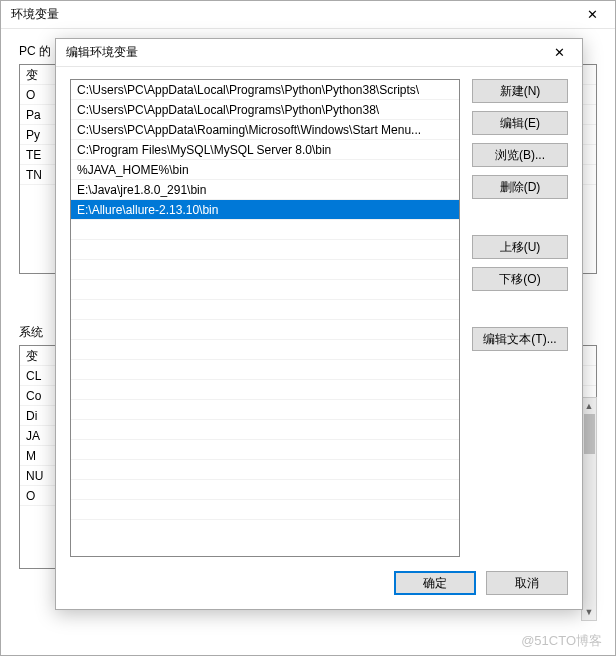  What do you see at coordinates (520, 339) in the screenshot?
I see `edit-text-button: 编辑文本(T)...` at bounding box center [520, 339].